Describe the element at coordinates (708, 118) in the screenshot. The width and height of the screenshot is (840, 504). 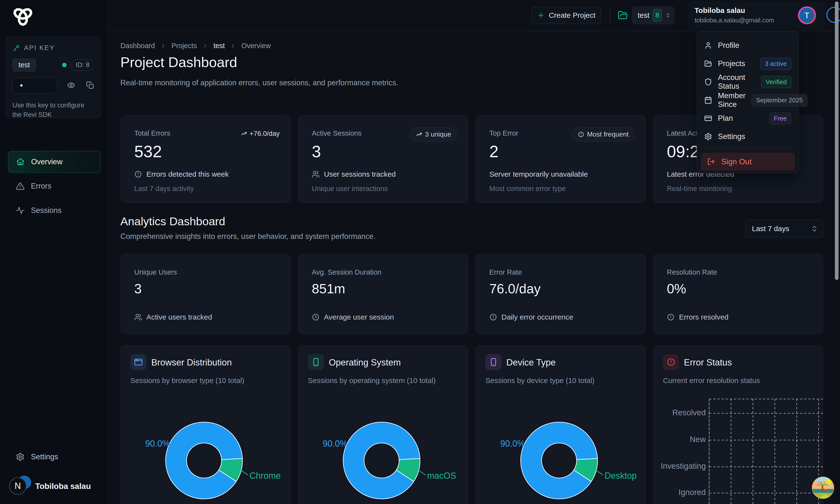
I see `credit-card-icon` at that location.